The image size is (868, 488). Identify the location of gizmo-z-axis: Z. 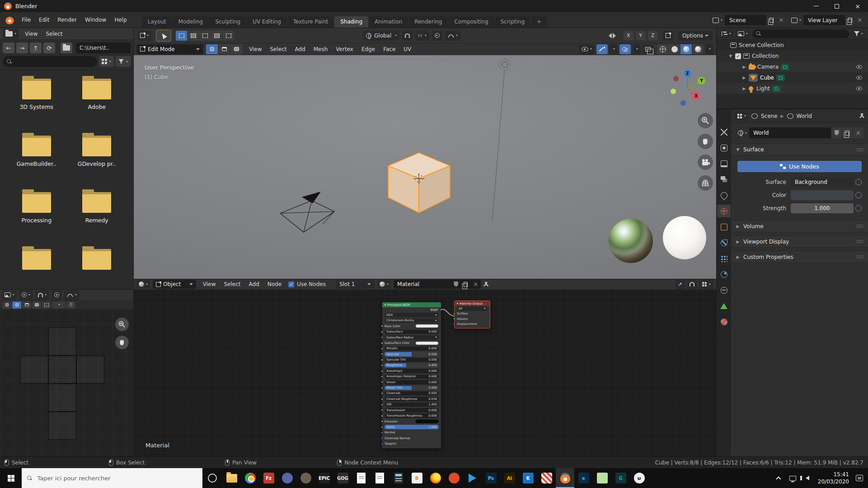
(688, 73).